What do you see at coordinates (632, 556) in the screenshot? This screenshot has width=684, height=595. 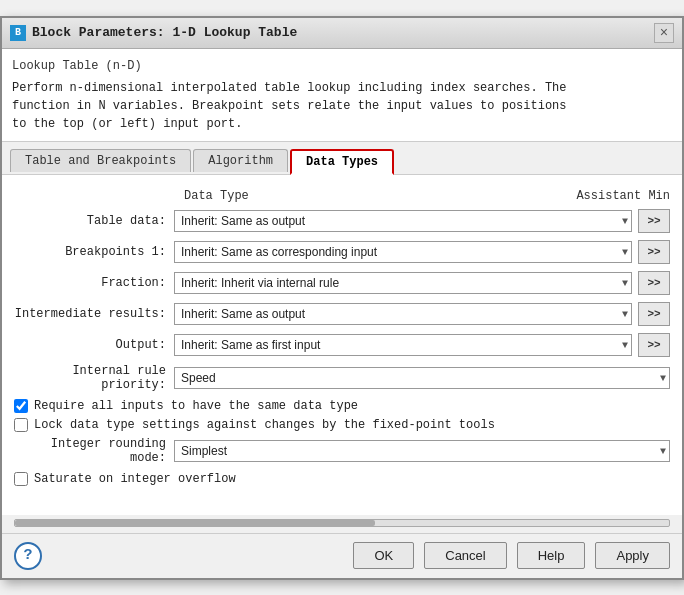 I see `apply-button: Apply` at bounding box center [632, 556].